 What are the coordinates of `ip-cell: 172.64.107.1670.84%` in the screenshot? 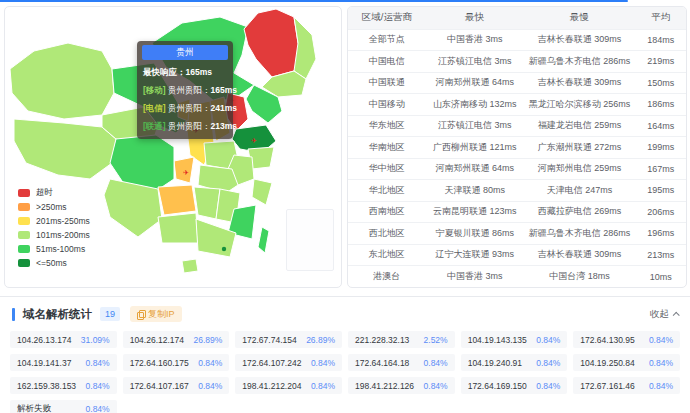 It's located at (176, 386).